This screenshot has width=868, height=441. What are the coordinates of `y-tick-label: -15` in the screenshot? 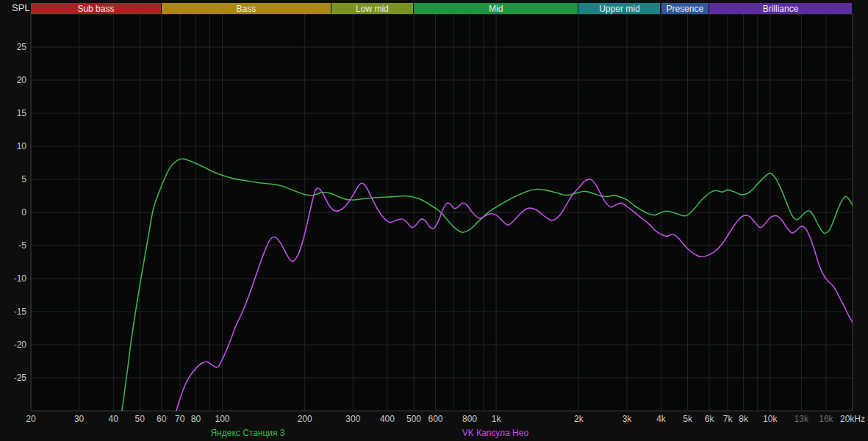 It's located at (13, 312).